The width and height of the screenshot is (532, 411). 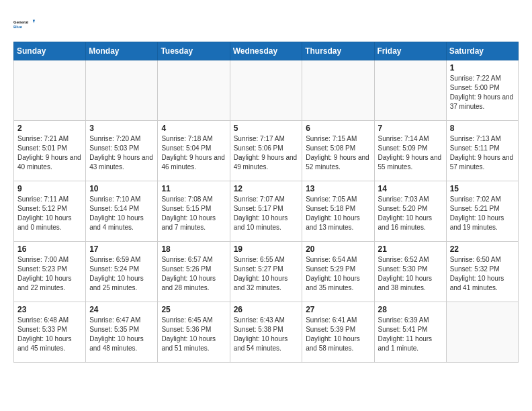 What do you see at coordinates (193, 151) in the screenshot?
I see `calendar-cell: 4Sunrise: 7:18 AM Sunset: 5:04 PM Daylig…` at bounding box center [193, 151].